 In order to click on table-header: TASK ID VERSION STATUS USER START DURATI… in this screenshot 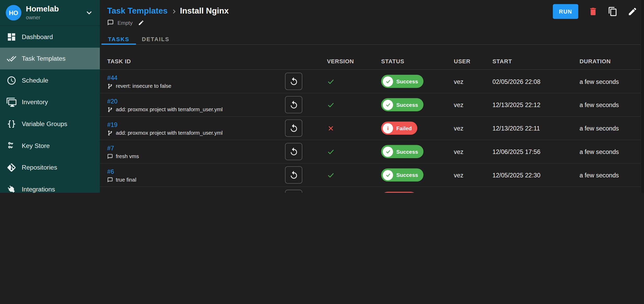, I will do `click(372, 61)`.